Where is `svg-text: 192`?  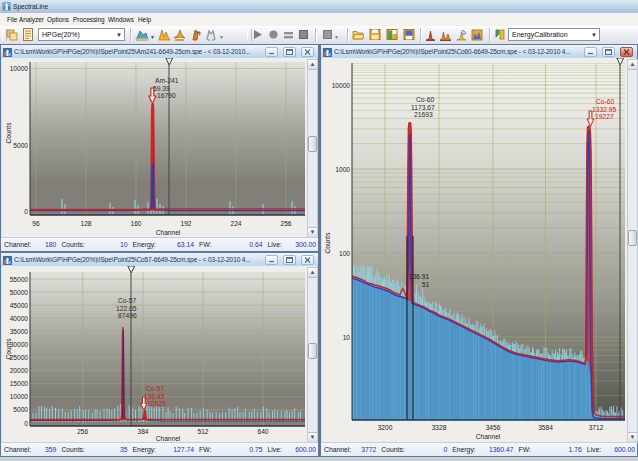 svg-text: 192 is located at coordinates (186, 224).